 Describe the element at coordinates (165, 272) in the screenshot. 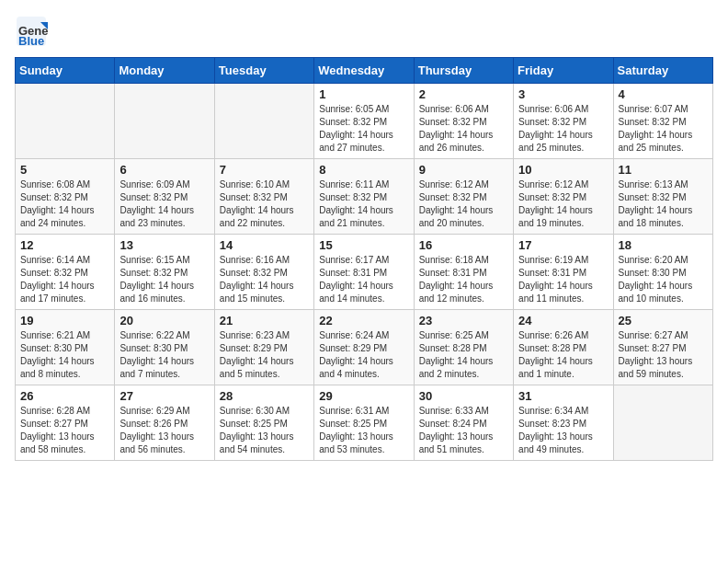

I see `calendar-cell: 13Sunrise: 6:15 AM Sunset: 8:32 PM Dayli…` at that location.